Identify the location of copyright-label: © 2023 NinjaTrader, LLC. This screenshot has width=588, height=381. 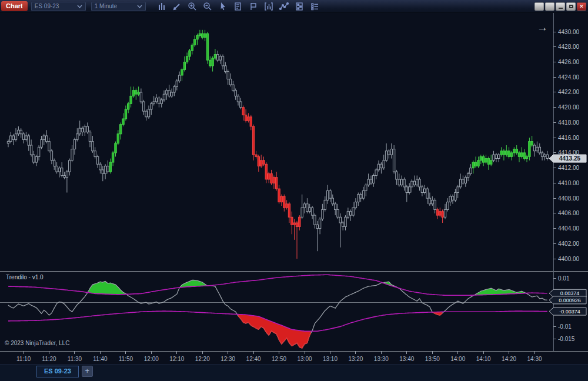
(37, 343).